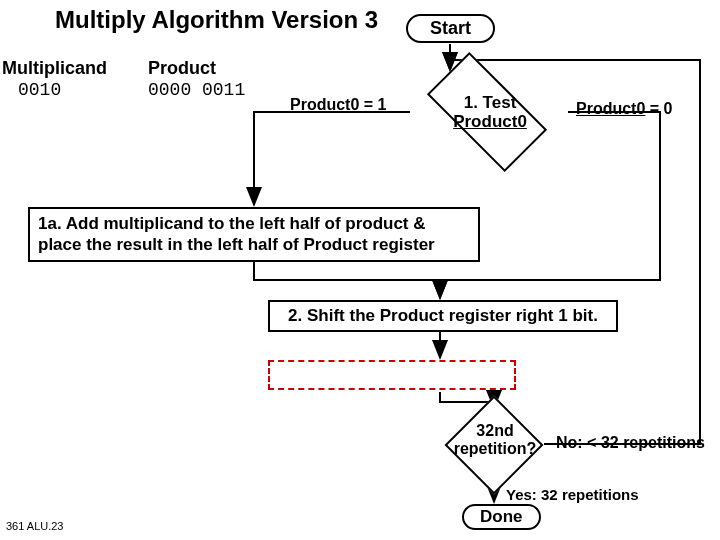  Describe the element at coordinates (40, 90) in the screenshot. I see `multiplicand-value: 0010` at that location.